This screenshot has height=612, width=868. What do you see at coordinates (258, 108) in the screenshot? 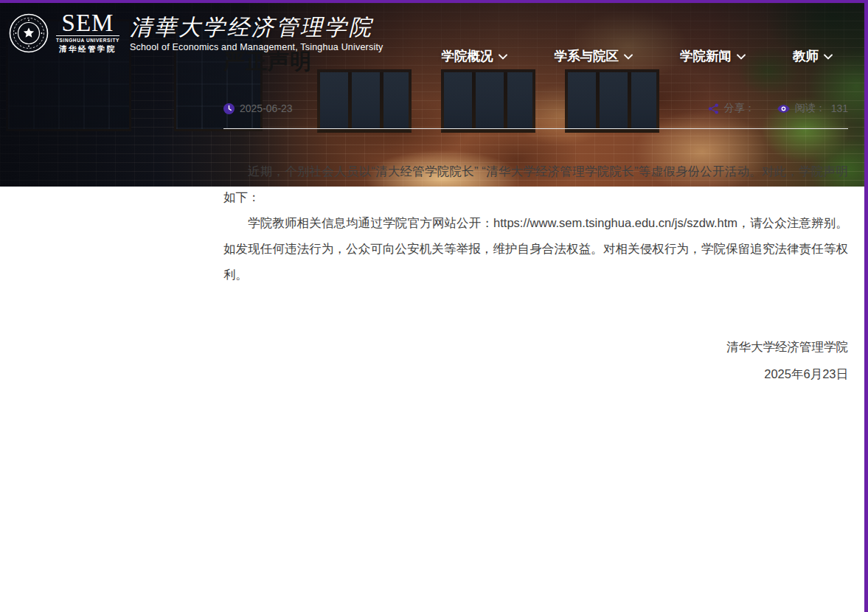
I see `publish-date-group: 2025-06-23` at bounding box center [258, 108].